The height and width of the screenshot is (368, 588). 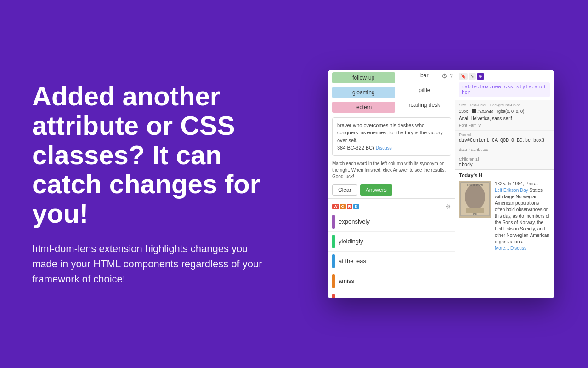 What do you see at coordinates (448, 207) in the screenshot?
I see `word-list-gear-icon: ⚙` at bounding box center [448, 207].